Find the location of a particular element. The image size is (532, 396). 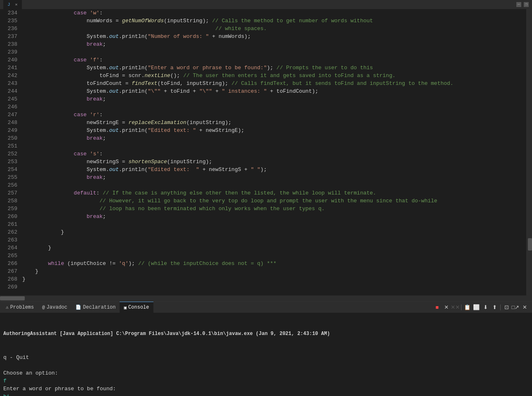

title-bar: J ✕ ─ ❐ is located at coordinates (266, 5).